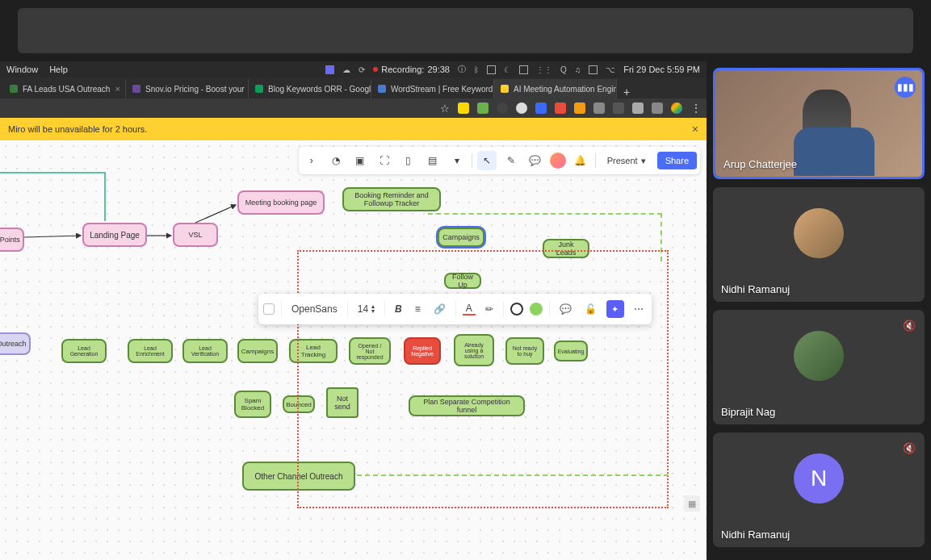  I want to click on avatar-initial: N, so click(819, 479).